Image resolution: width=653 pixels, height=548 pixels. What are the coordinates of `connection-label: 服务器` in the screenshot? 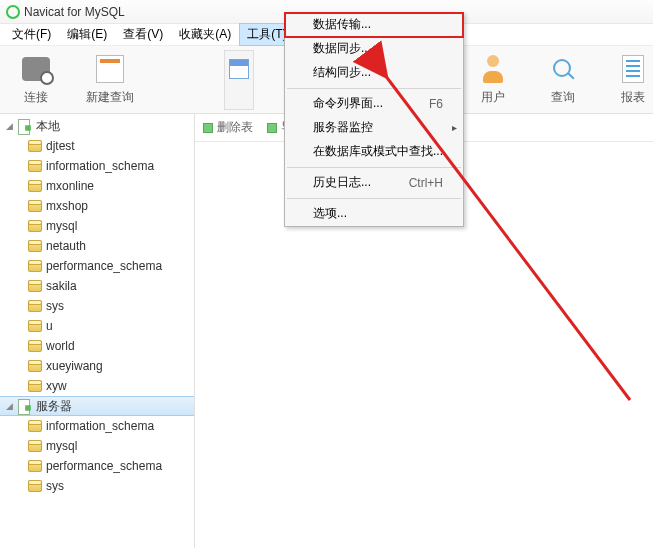 It's located at (54, 406).